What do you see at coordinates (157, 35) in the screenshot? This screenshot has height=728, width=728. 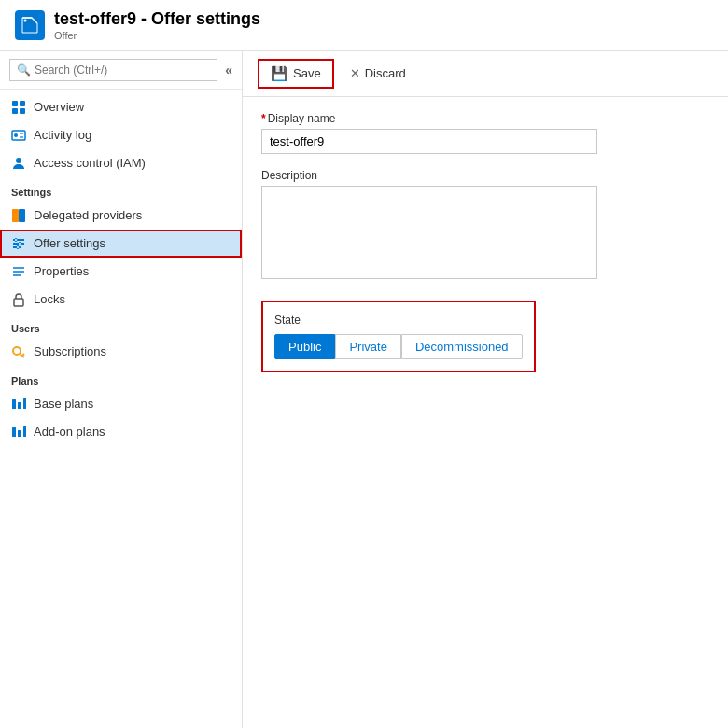 I see `page-subtitle: Offer` at bounding box center [157, 35].